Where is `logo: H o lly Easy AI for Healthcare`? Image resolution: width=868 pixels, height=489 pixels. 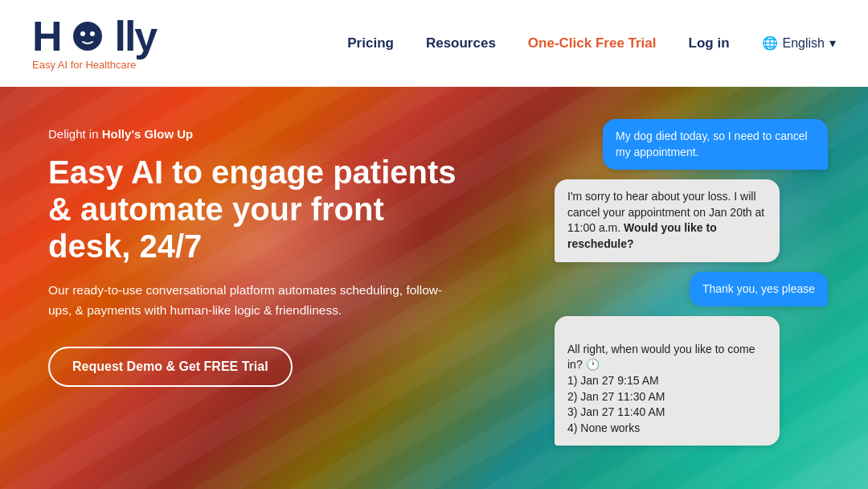
logo: H o lly Easy AI for Healthcare is located at coordinates (94, 43).